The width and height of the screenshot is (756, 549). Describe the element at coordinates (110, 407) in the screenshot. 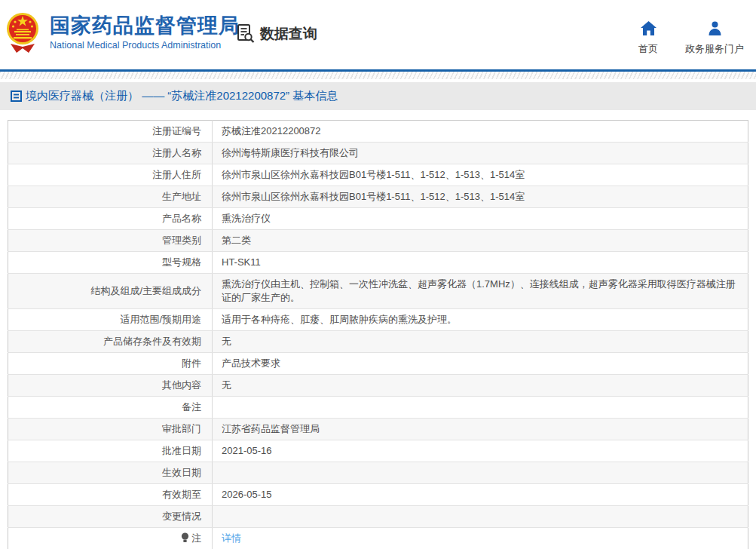

I see `row-label: 备注` at that location.